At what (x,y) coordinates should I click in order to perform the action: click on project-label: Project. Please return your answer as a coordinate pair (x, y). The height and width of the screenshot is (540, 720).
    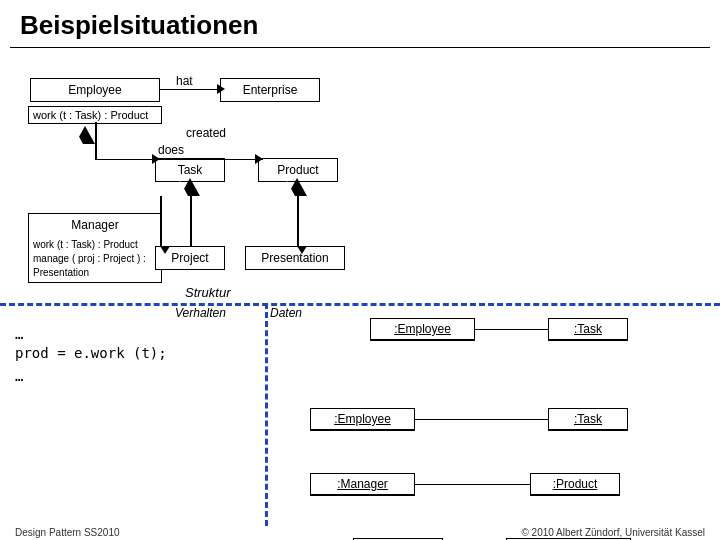
    Looking at the image, I should click on (190, 258).